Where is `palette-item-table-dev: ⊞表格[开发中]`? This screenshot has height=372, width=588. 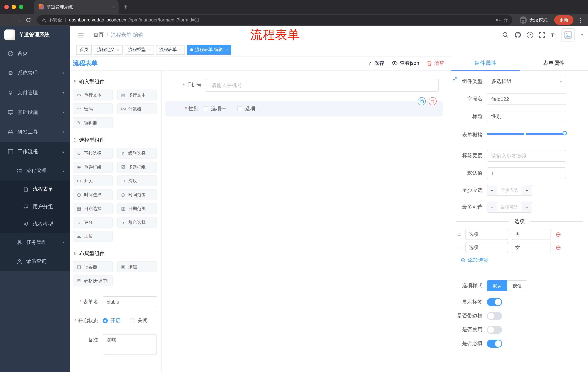
palette-item-table-dev: ⊞表格[开发中] is located at coordinates (93, 281).